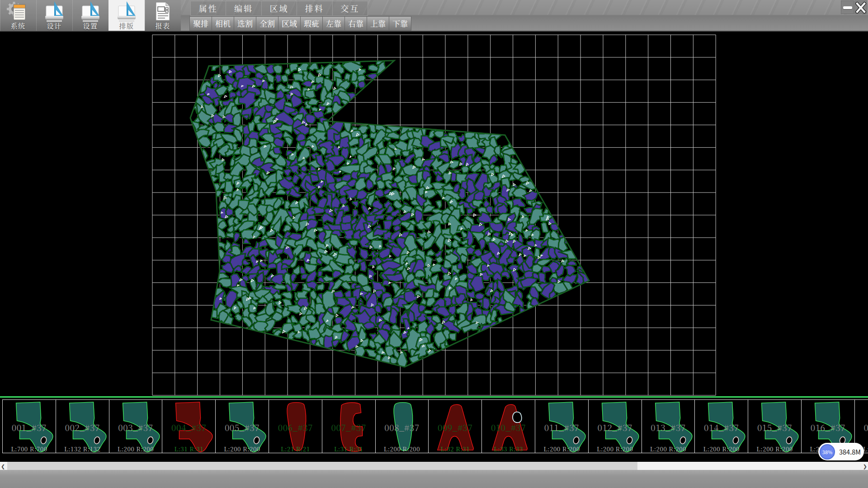 The width and height of the screenshot is (868, 488). What do you see at coordinates (378, 23) in the screenshot?
I see `act-上靠: 上靠` at bounding box center [378, 23].